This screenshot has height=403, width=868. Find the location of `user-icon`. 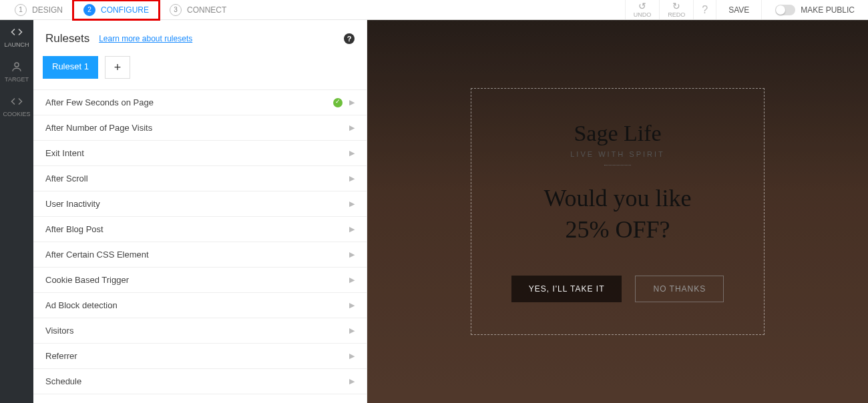

user-icon is located at coordinates (17, 67).